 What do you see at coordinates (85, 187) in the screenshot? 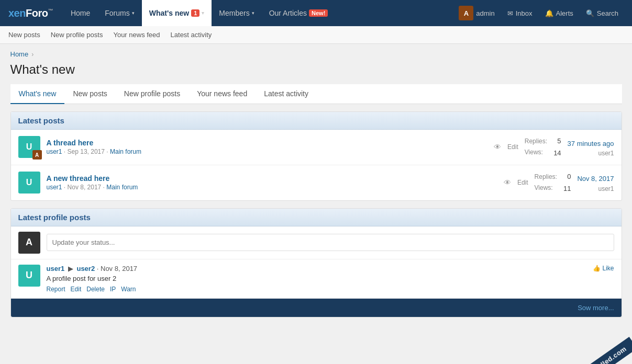
I see `thread-date: Nov 8, 2017` at bounding box center [85, 187].